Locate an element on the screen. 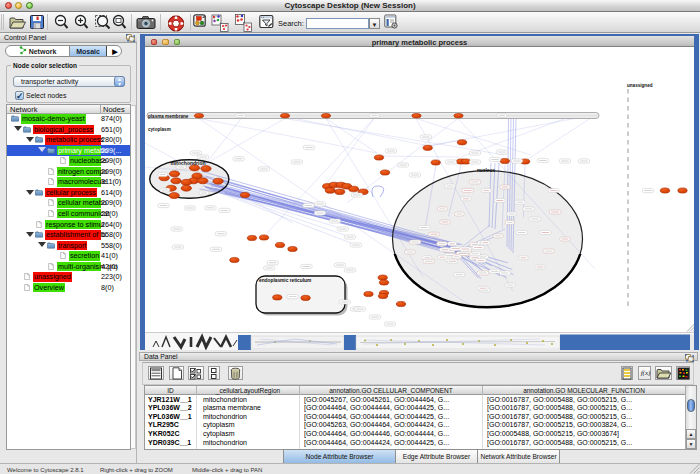  svg-text: endoplasmic reticulum is located at coordinates (285, 280).